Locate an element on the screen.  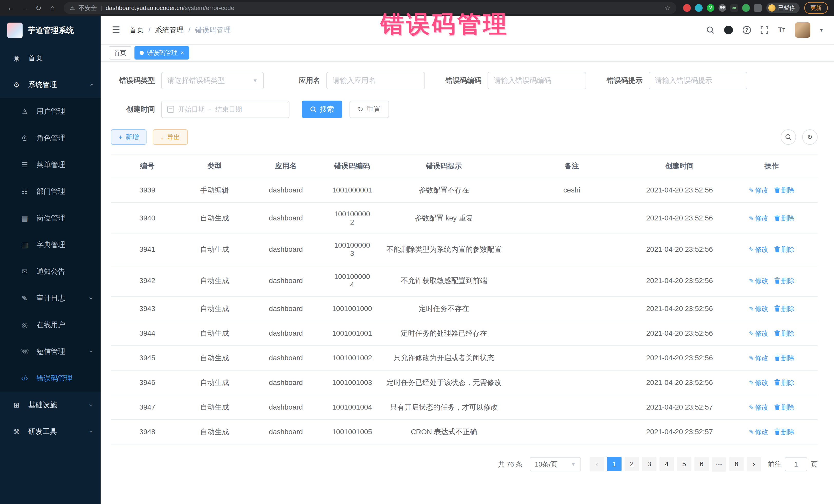
bookmark-star-icon: ☆ is located at coordinates (667, 8).